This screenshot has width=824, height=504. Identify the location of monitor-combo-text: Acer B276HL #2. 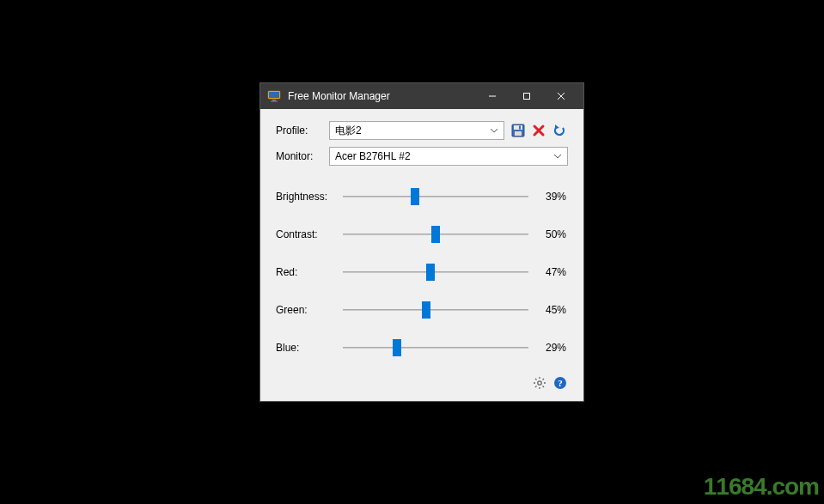
(443, 156).